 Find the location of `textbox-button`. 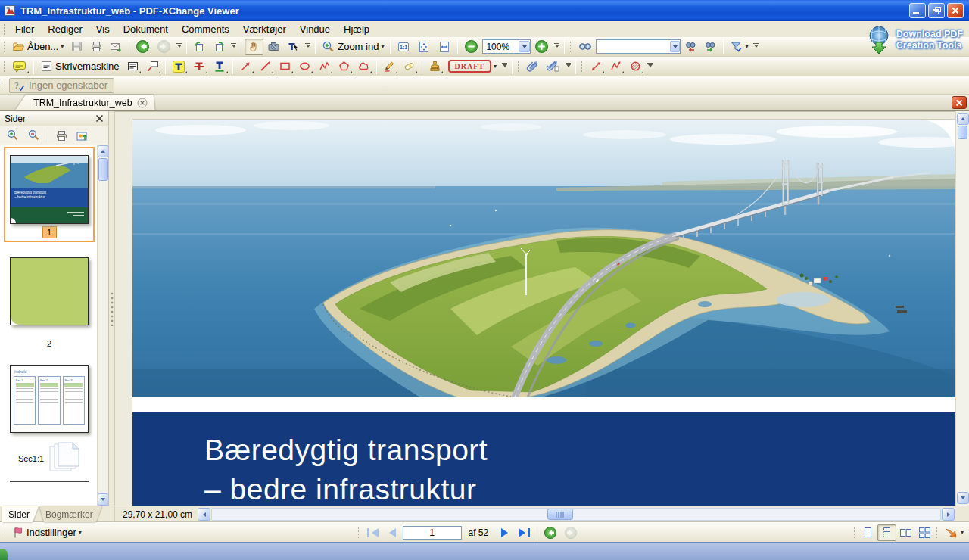

textbox-button is located at coordinates (133, 67).